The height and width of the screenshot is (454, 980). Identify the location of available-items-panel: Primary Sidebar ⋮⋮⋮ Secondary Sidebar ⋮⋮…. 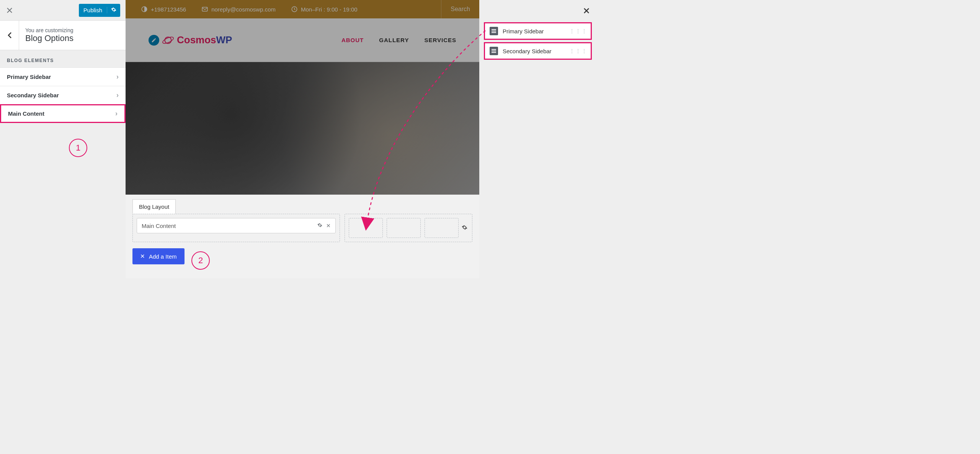
(538, 139).